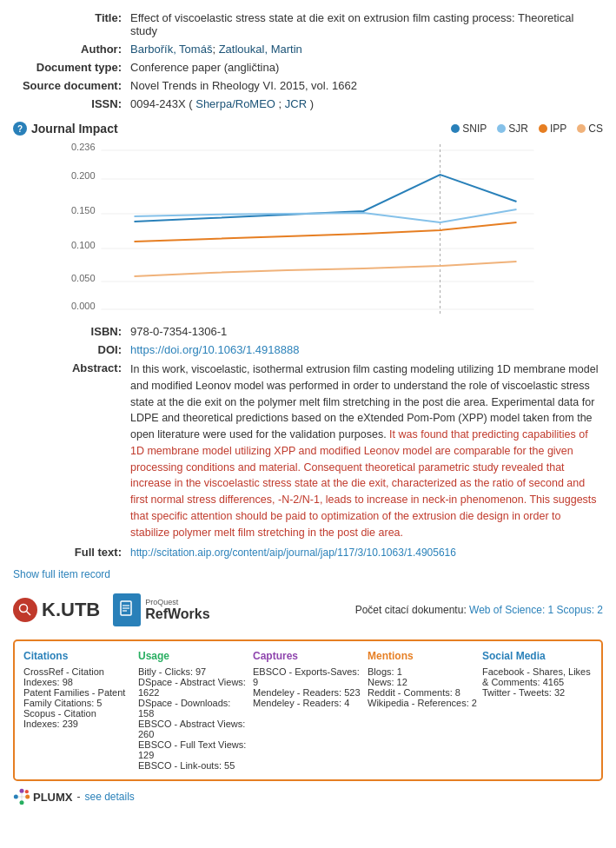 Image resolution: width=616 pixels, height=848 pixels. What do you see at coordinates (537, 692) in the screenshot?
I see `social-item-2: Twitter - Tweets: 32` at bounding box center [537, 692].